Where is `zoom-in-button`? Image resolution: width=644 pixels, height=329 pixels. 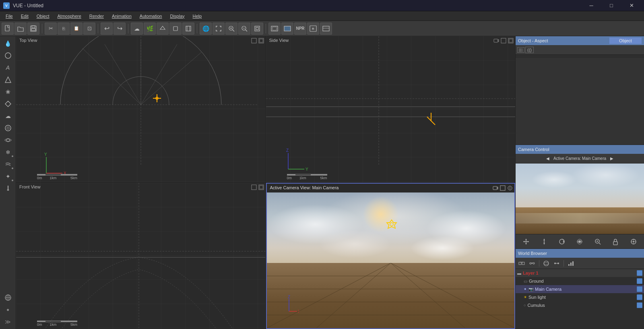
zoom-in-button is located at coordinates (231, 29).